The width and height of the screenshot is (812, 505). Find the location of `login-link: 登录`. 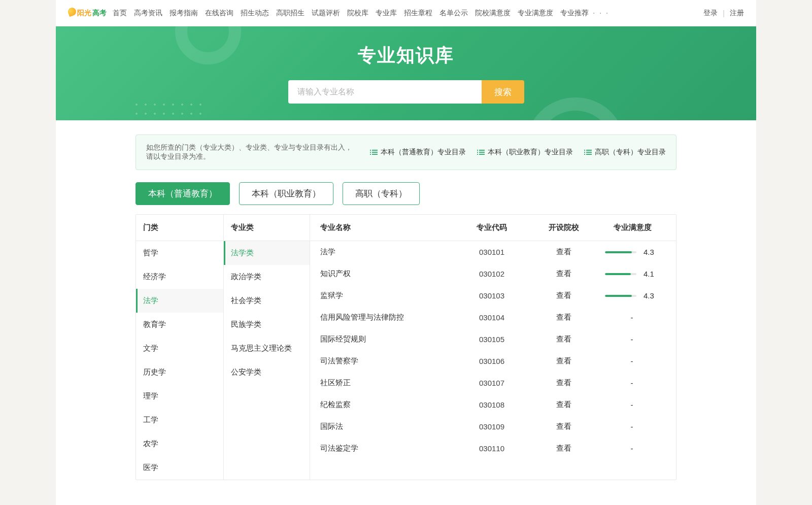

login-link: 登录 is located at coordinates (710, 13).